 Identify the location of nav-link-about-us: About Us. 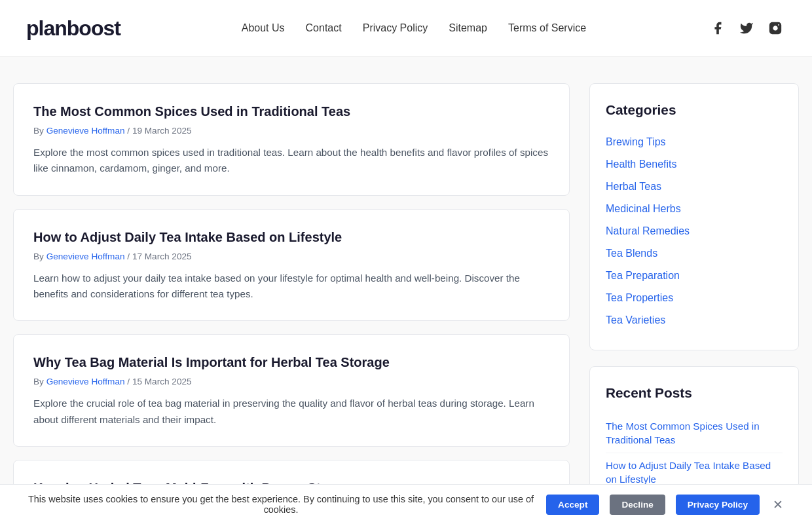
(263, 28).